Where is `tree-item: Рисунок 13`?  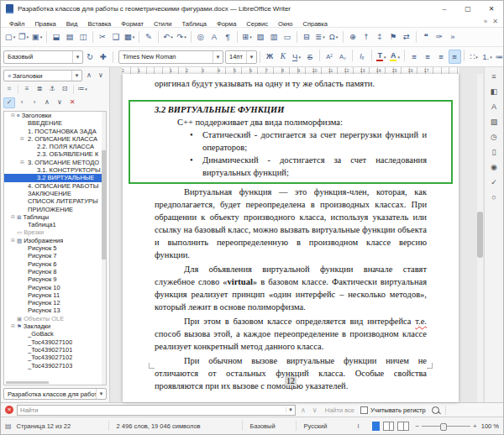
tree-item: Рисунок 13 is located at coordinates (55, 311).